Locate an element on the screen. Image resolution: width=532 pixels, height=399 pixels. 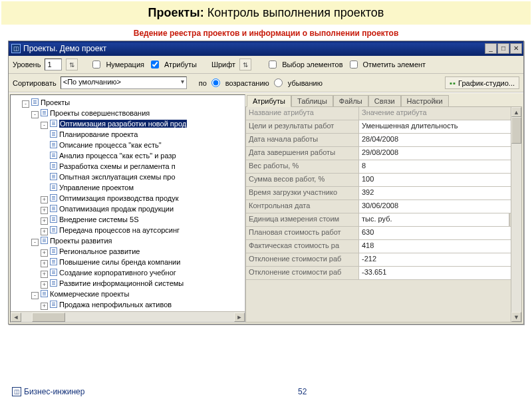
tab-attributes: Атрибуты is located at coordinates (269, 101).